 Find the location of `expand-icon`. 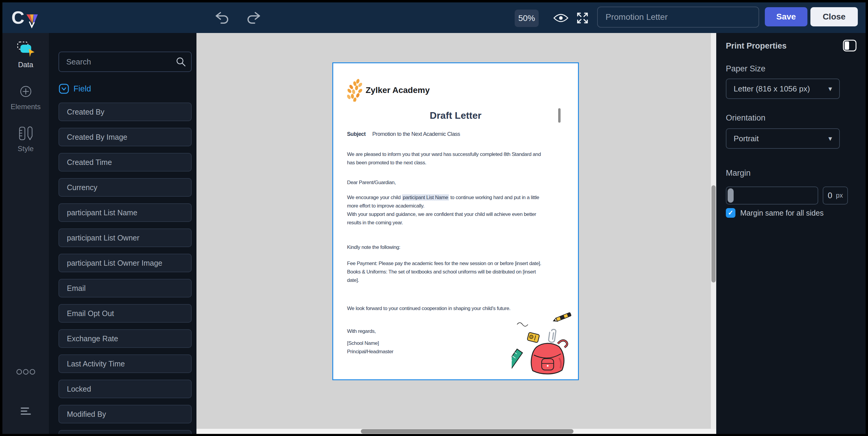

expand-icon is located at coordinates (582, 18).